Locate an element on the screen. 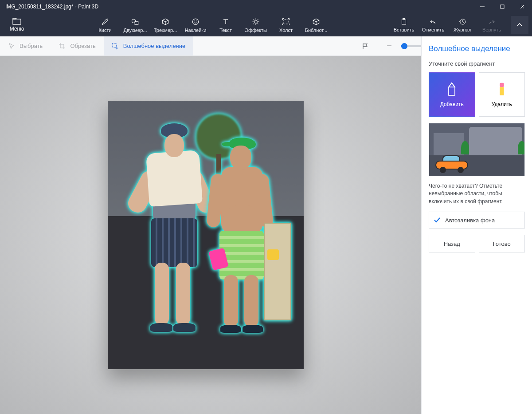 The width and height of the screenshot is (532, 414). titlebar: IMG_20150811_183242.jpg* - Paint 3D is located at coordinates (266, 7).